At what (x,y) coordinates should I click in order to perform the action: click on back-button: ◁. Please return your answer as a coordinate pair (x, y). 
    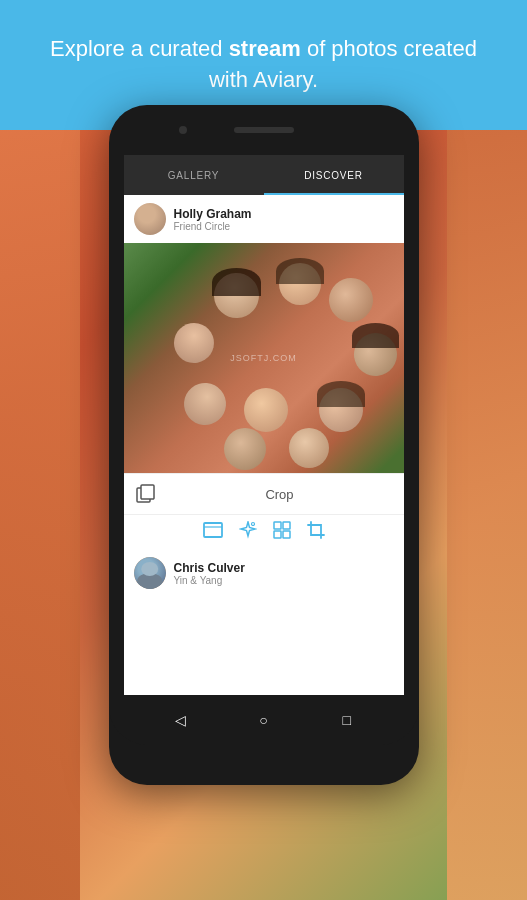
    Looking at the image, I should click on (180, 720).